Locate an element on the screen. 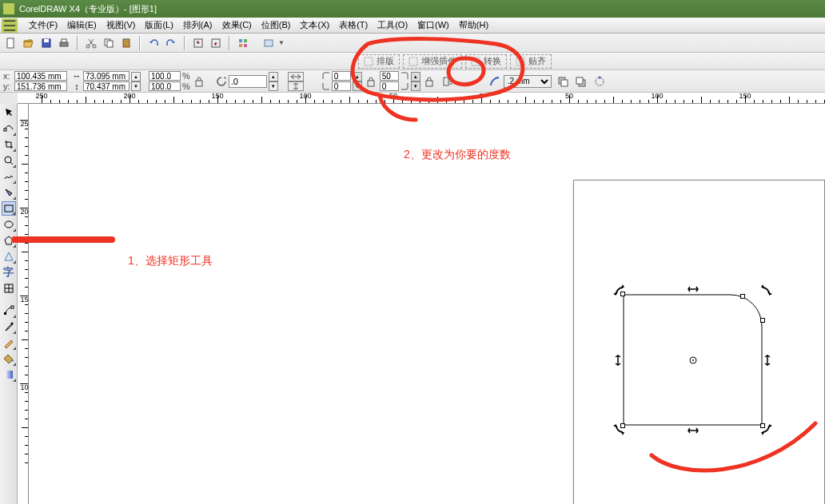 The image size is (825, 504). y-input is located at coordinates (41, 86).